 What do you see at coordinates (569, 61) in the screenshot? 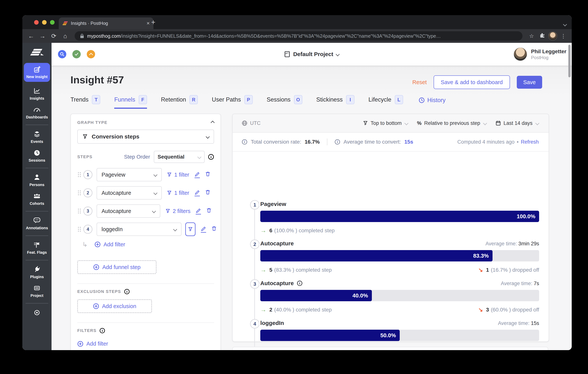
I see `window-scrollbar` at bounding box center [569, 61].